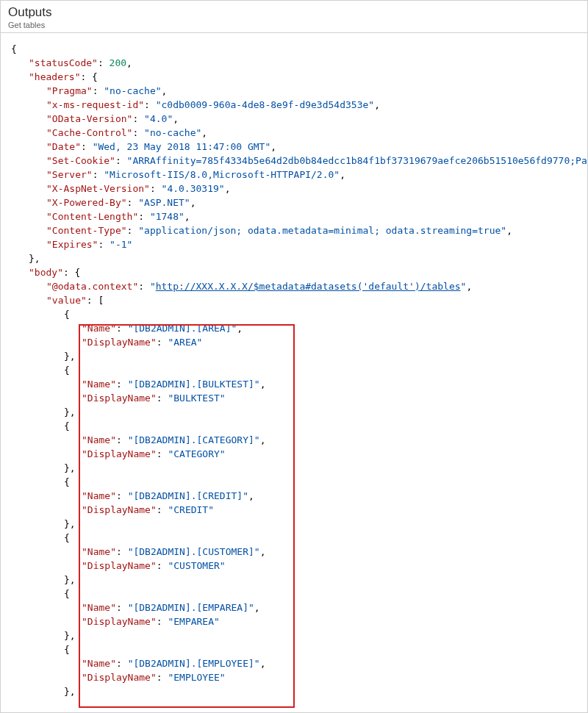 The image size is (588, 713). I want to click on table-entry-displayname: "DisplayName": "EMPLOYEE", so click(294, 678).